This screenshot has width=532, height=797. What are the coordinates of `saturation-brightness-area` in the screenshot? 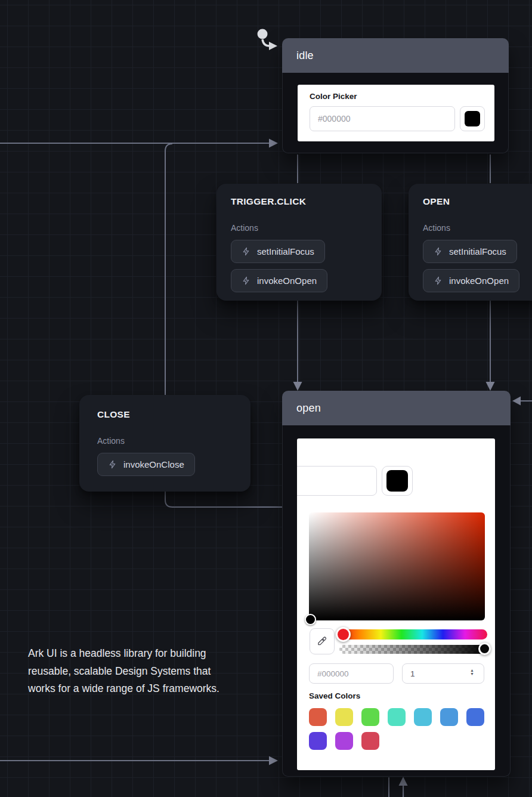 It's located at (397, 567).